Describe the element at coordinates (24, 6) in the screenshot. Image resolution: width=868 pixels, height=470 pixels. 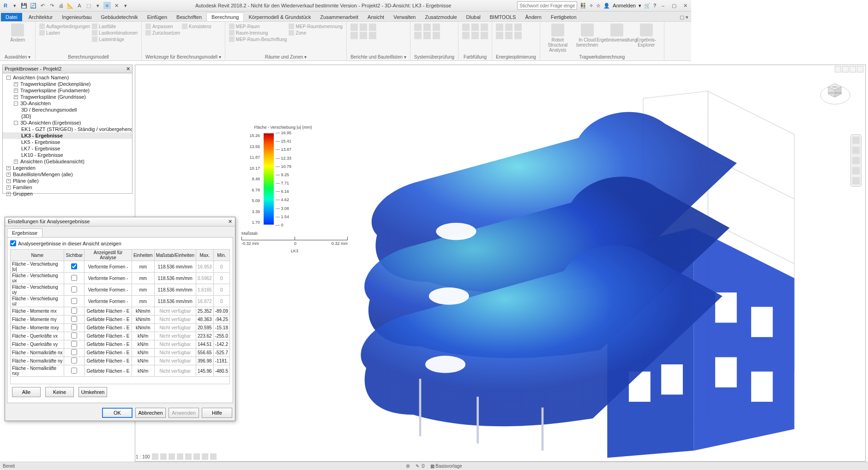
I see `save-icon: 💾` at that location.